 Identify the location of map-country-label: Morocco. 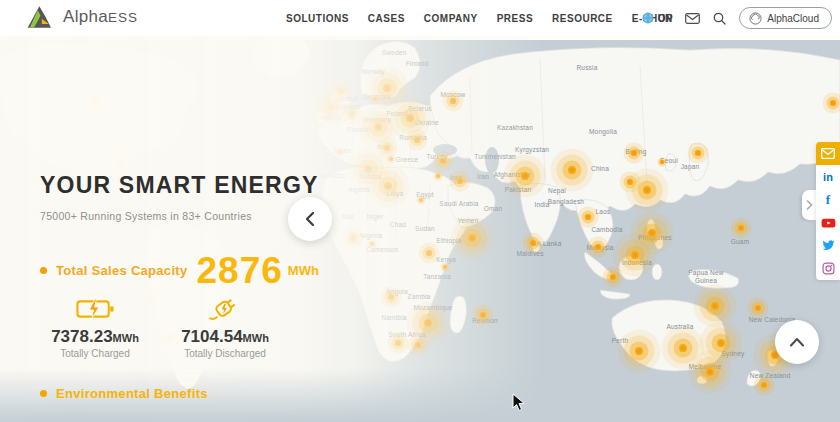
(332, 176).